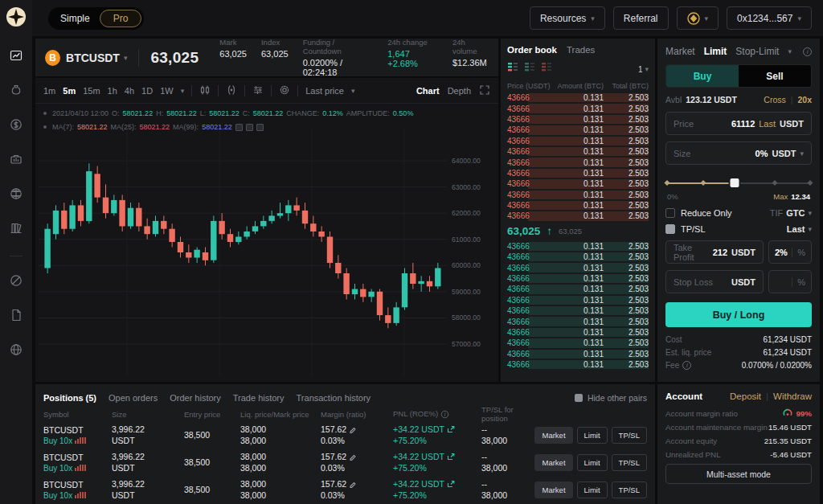  I want to click on portfolio-icon, so click(16, 161).